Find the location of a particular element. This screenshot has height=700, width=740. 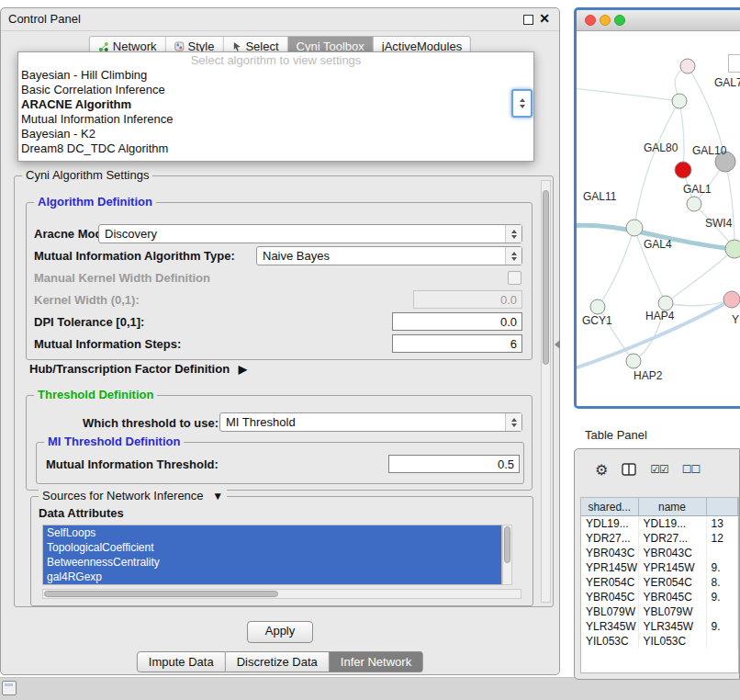

column-header-name: name is located at coordinates (672, 507).